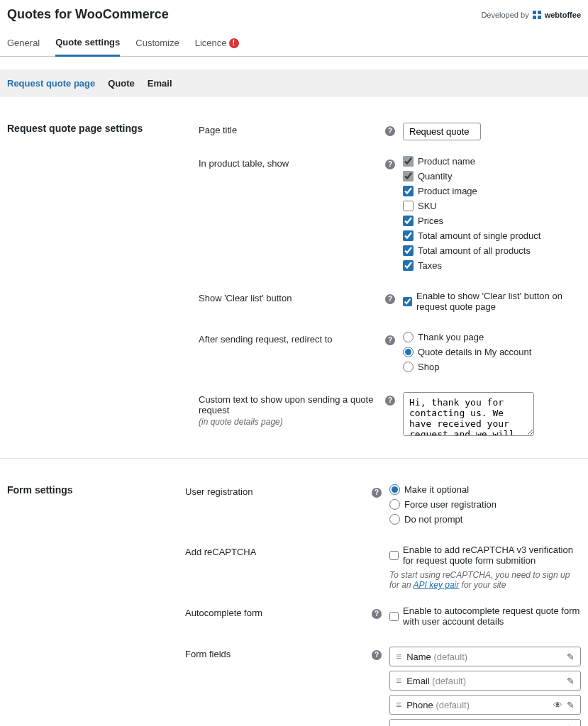  What do you see at coordinates (409, 251) in the screenshot?
I see `pt-checkbox-total-amount-of-all-products` at bounding box center [409, 251].